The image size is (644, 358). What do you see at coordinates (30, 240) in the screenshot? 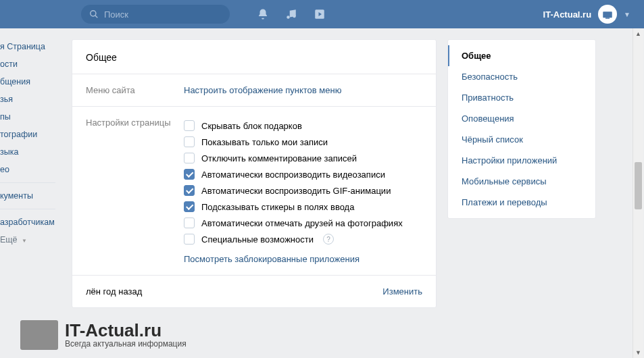
I see `nav-more: Ещё ▼` at bounding box center [30, 240].